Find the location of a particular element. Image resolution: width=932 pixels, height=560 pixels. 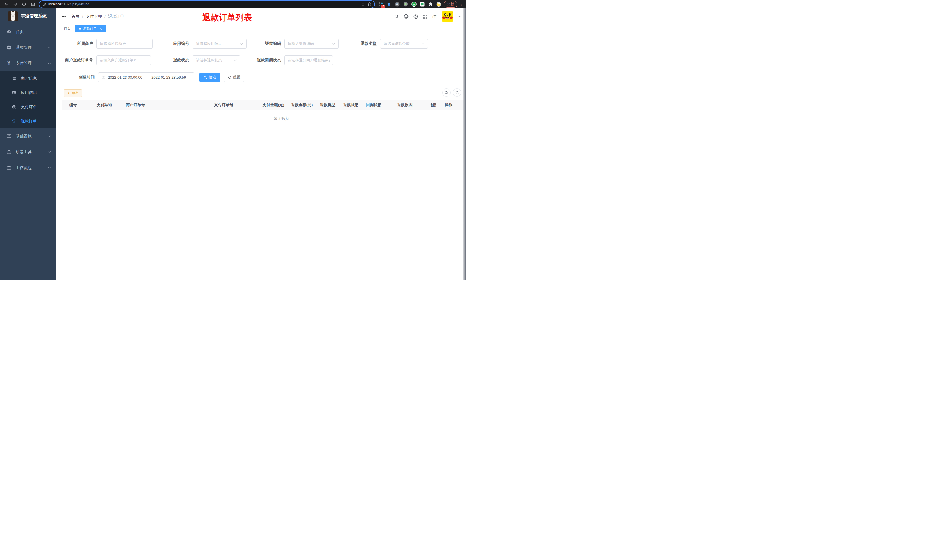

back-icon is located at coordinates (6, 4).